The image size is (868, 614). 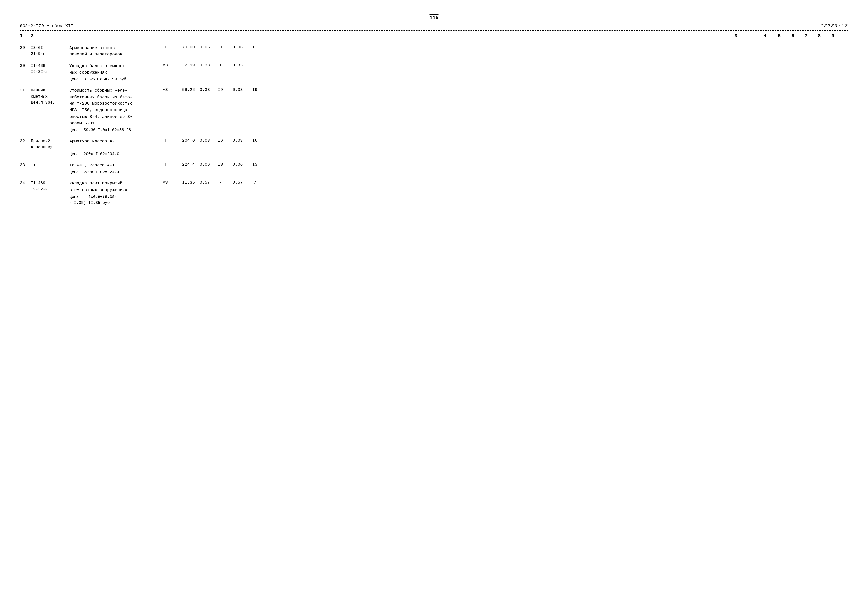 I want to click on entry-desc: Укладка плит покрытий в емкостных сооруж…, so click(x=114, y=187).